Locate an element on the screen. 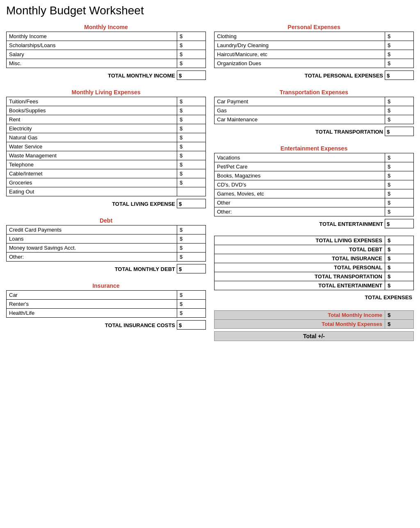 The height and width of the screenshot is (528, 420). table-row: Renter's$ is located at coordinates (106, 304).